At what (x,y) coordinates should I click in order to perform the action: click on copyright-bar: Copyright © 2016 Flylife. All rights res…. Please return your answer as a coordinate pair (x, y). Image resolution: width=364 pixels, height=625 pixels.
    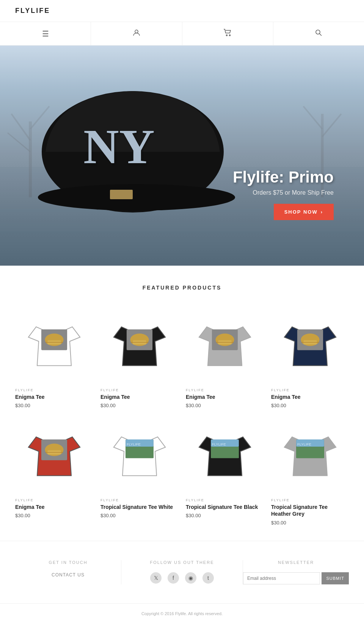
    Looking at the image, I should click on (182, 613).